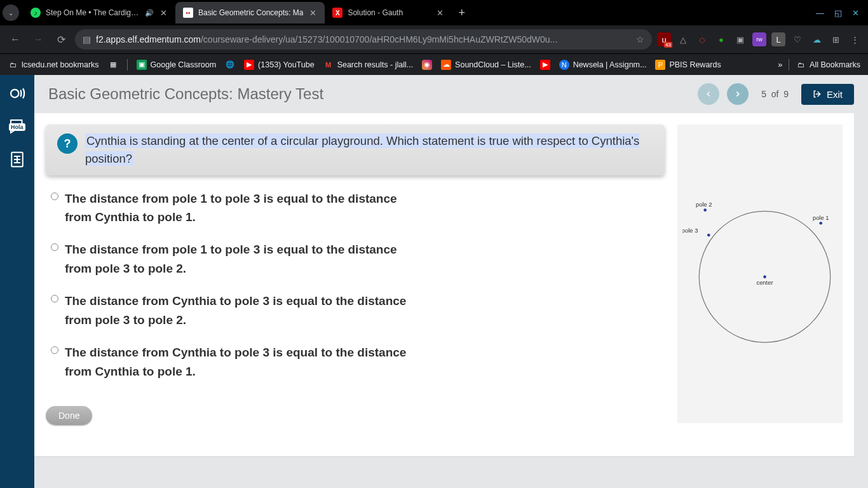 This screenshot has height=488, width=868. I want to click on extensions-row: u43 △ ◇ ● ▣ rw L ♡ ☁ ⊞ ⋮, so click(759, 39).